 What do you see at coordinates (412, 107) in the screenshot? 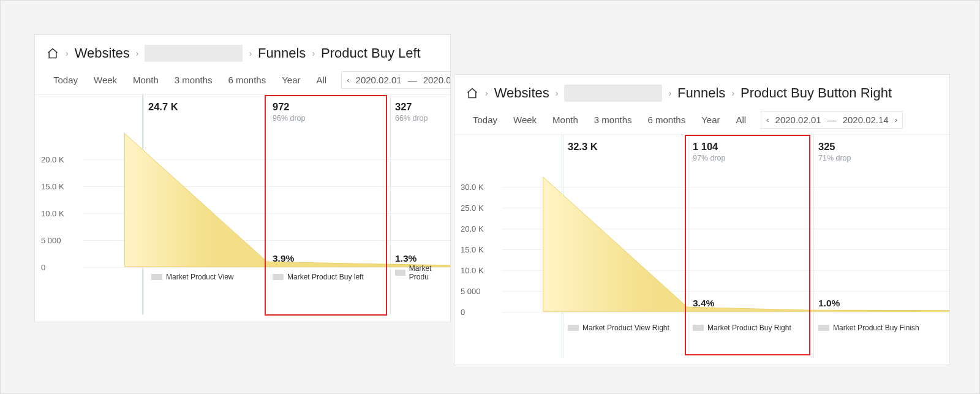
I see `stage-value: 327` at bounding box center [412, 107].